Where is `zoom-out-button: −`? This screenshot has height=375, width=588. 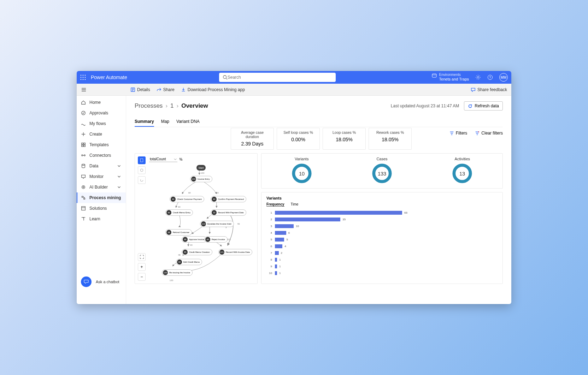 zoom-out-button: − is located at coordinates (142, 277).